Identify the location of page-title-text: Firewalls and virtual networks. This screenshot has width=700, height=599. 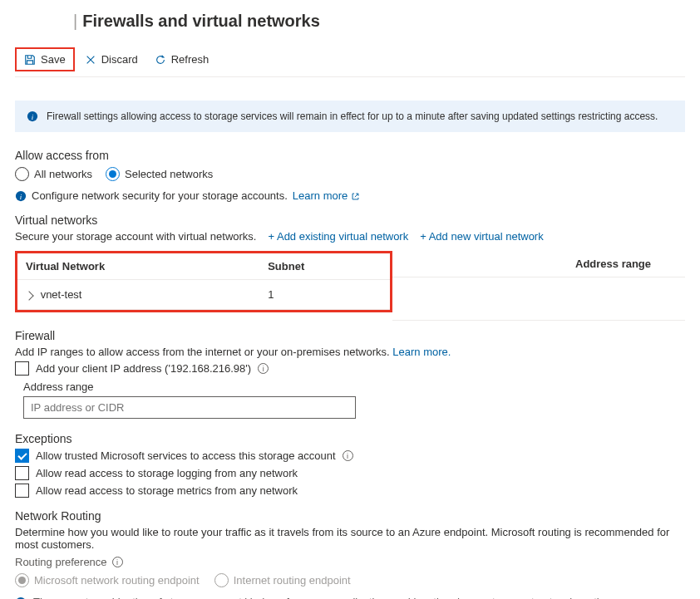
(201, 22).